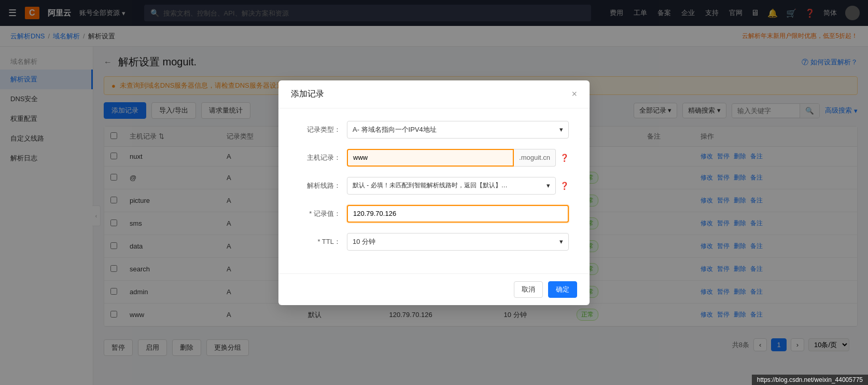 Image resolution: width=868 pixels, height=385 pixels. What do you see at coordinates (564, 186) in the screenshot?
I see `line-help-icon: ❓` at bounding box center [564, 186].